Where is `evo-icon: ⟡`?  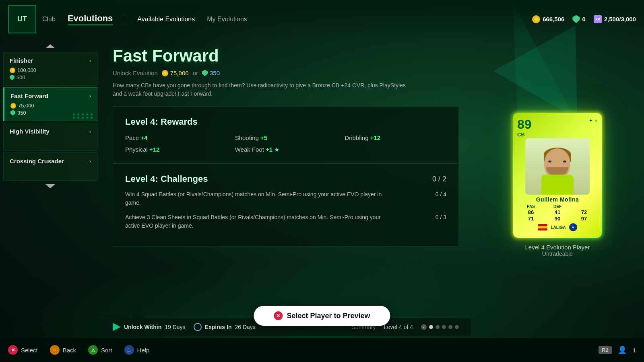 evo-icon: ⟡ is located at coordinates (596, 121).